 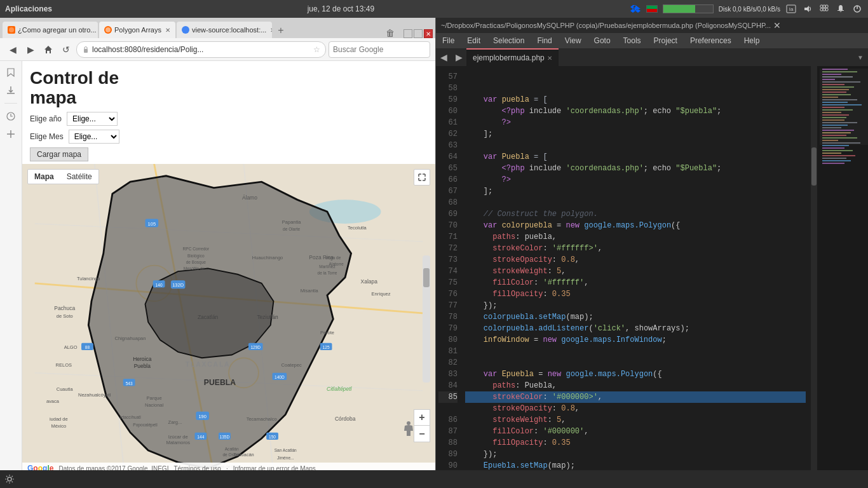 I want to click on editor-scrollbar, so click(x=814, y=270).